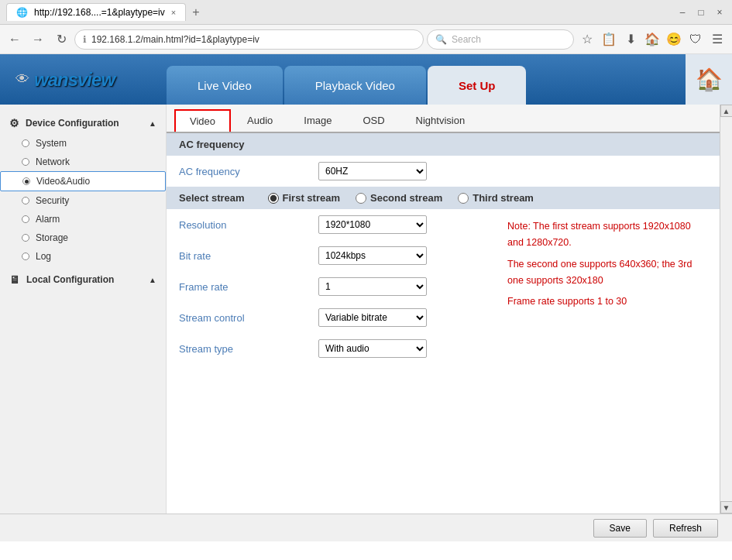 Image resolution: width=732 pixels, height=560 pixels. I want to click on scroll-up-arrow: ▲, so click(727, 111).